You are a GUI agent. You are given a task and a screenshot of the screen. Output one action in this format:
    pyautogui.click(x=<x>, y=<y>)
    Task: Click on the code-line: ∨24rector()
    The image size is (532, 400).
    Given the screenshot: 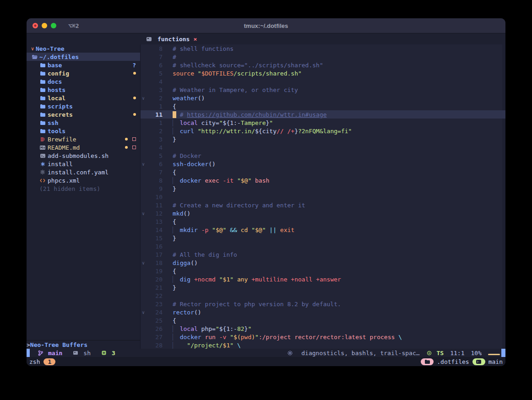 What is the action you would take?
    pyautogui.click(x=321, y=312)
    